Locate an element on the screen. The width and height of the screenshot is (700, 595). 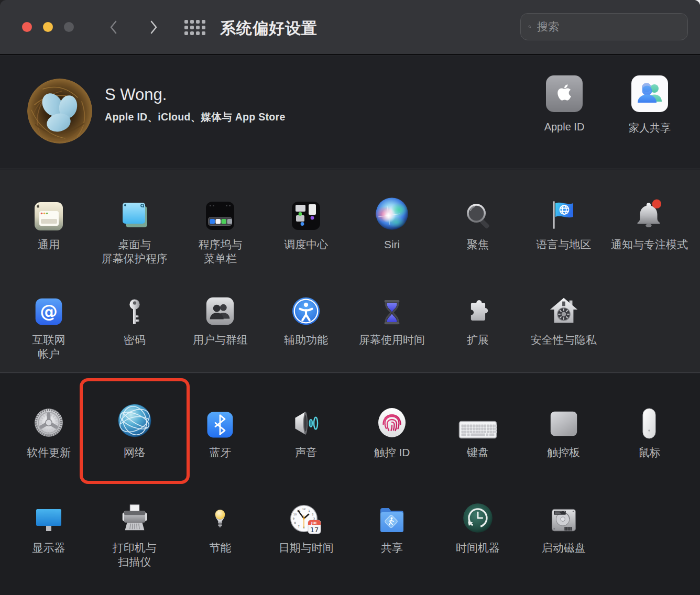
pref-item-label: 用户与群组 is located at coordinates (220, 339).